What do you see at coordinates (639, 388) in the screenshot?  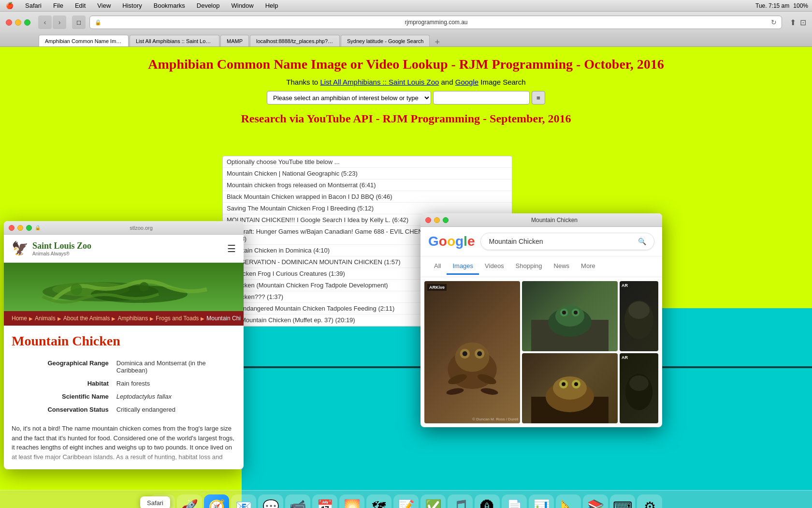 I see `google-image-5: AR` at bounding box center [639, 388].